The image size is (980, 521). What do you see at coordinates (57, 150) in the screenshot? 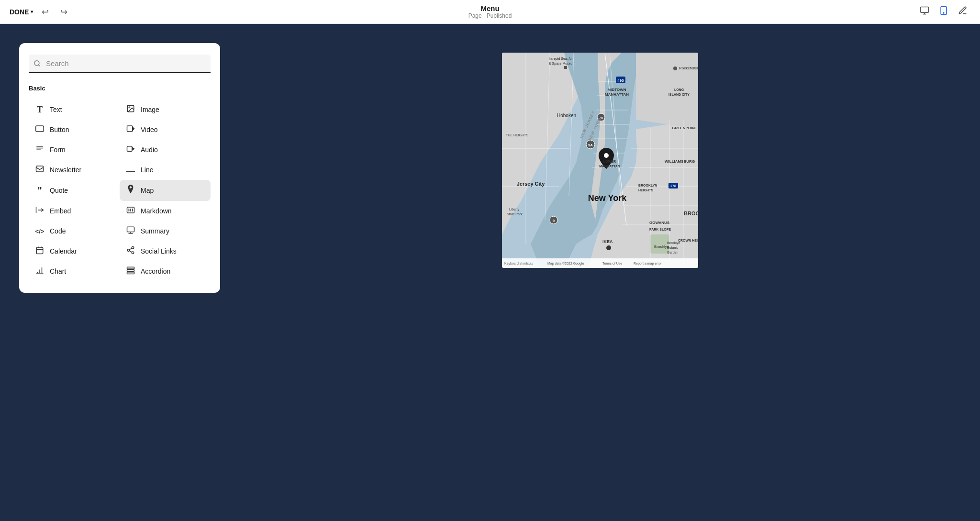
I see `item-form-label: Form` at bounding box center [57, 150].